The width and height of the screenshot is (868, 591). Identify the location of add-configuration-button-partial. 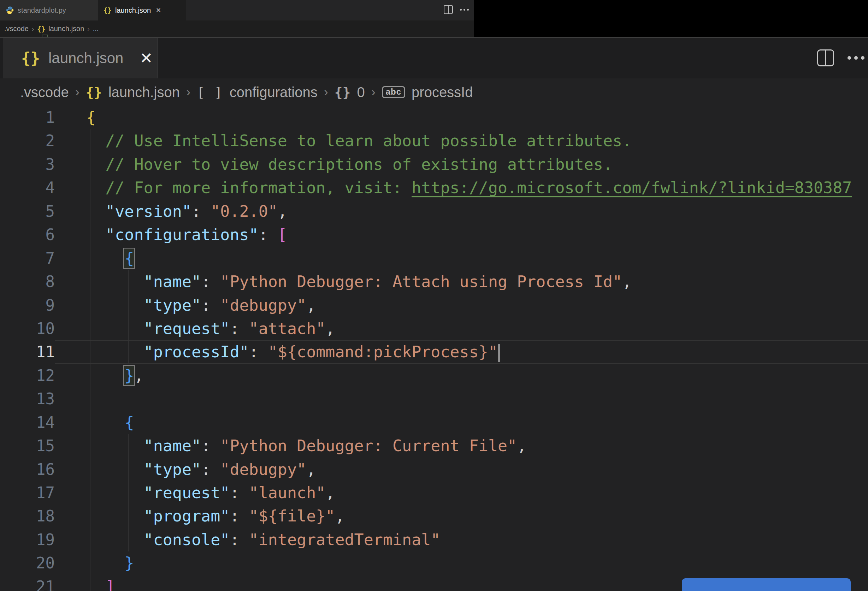
(766, 585).